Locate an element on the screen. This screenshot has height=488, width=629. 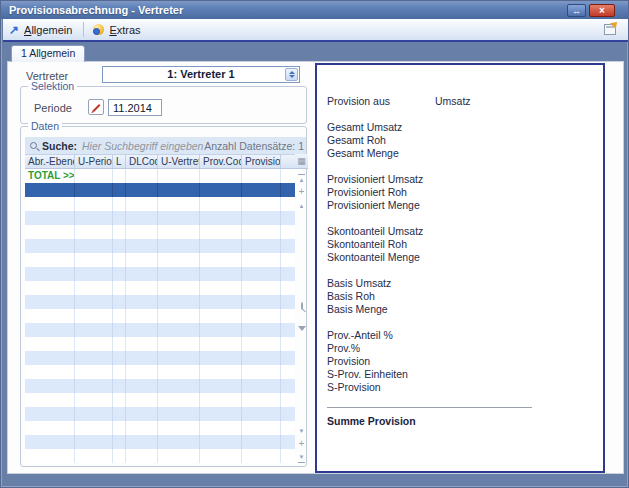
column-chooser-button: ▦ is located at coordinates (302, 162).